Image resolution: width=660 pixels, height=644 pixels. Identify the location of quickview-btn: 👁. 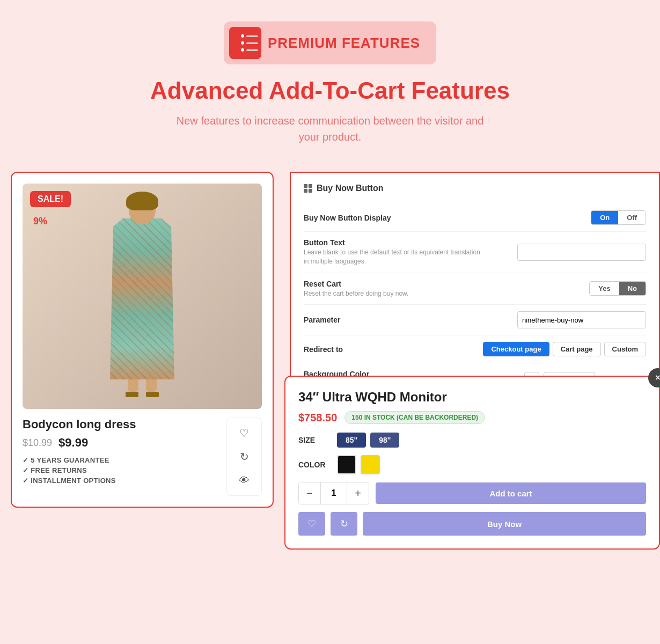
(244, 480).